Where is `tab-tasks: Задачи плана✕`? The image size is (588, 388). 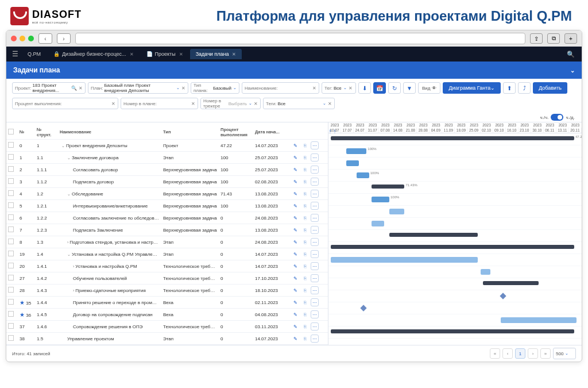 tab-tasks: Задачи плана✕ is located at coordinates (216, 54).